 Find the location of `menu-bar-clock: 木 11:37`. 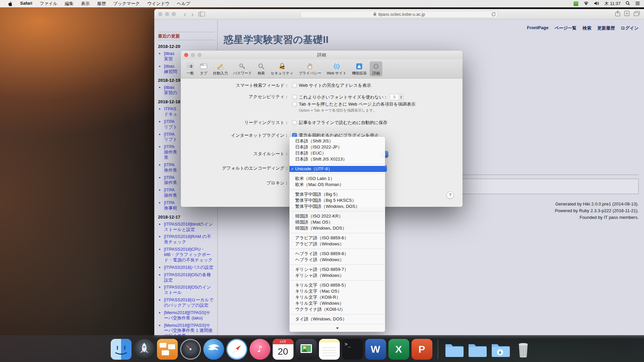

menu-bar-clock: 木 11:37 is located at coordinates (612, 4).